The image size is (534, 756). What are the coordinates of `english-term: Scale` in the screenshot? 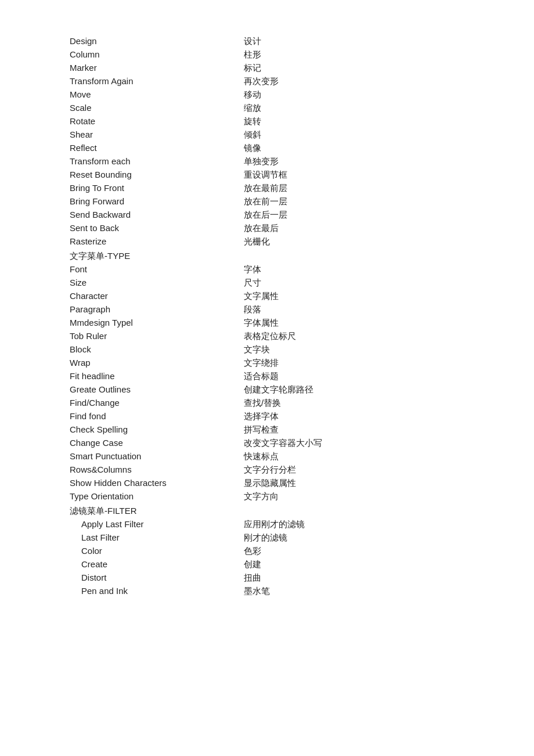 It's located at (157, 108).